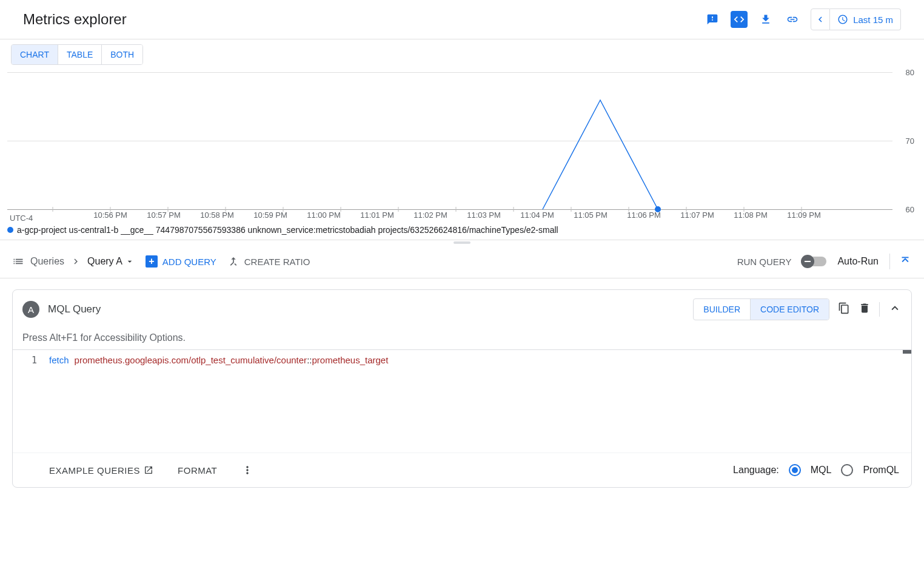 Image resolution: width=924 pixels, height=569 pixels. What do you see at coordinates (28, 402) in the screenshot?
I see `line-gutter: 1` at bounding box center [28, 402].